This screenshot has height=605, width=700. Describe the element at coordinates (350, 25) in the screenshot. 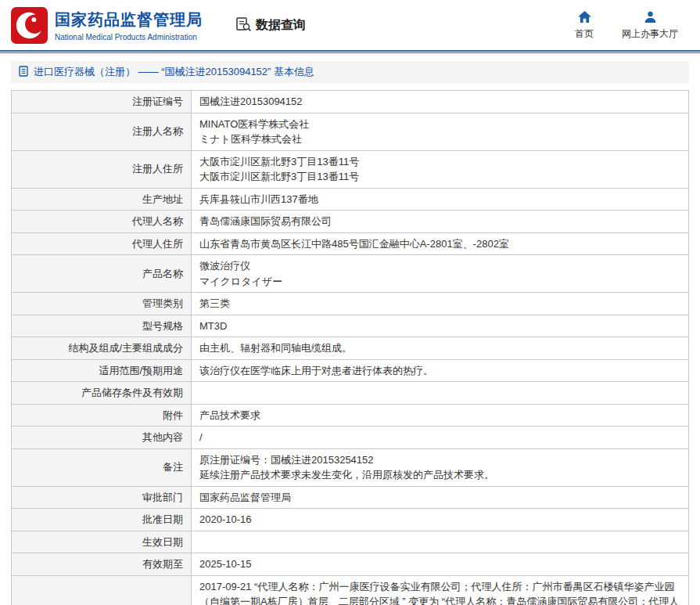

I see `site-header: 国家药品监督管理局 National Medical Products Admi…` at that location.